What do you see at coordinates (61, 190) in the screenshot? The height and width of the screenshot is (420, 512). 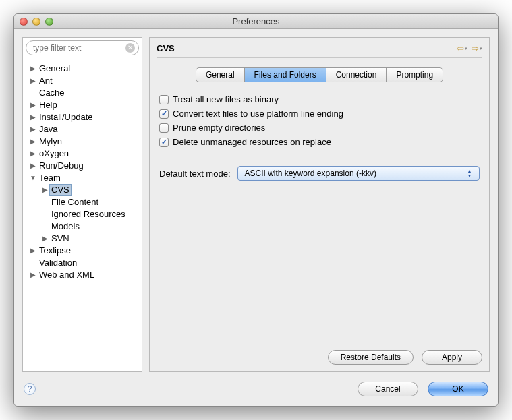 I see `tree-item-label: CVS` at bounding box center [61, 190].